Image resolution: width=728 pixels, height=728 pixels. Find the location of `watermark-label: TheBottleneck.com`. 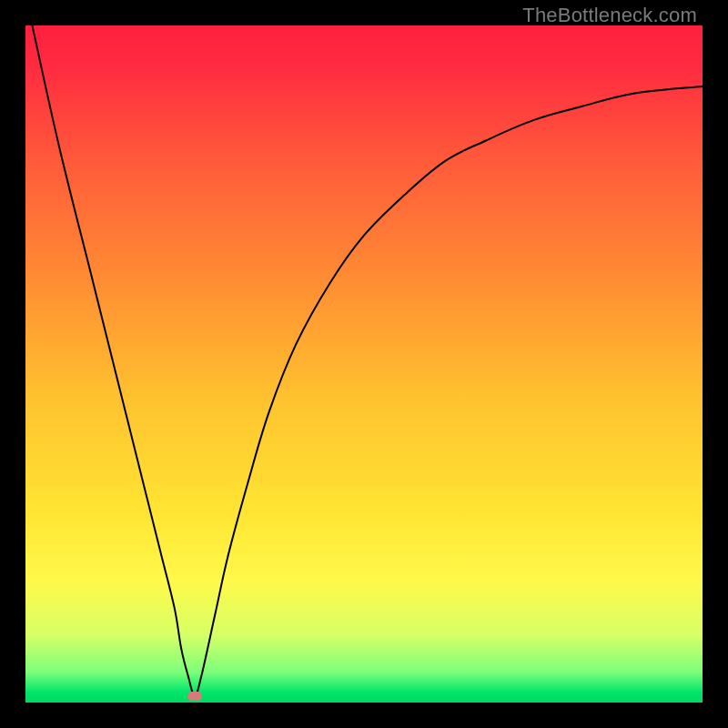

watermark-label: TheBottleneck.com is located at coordinates (610, 15).